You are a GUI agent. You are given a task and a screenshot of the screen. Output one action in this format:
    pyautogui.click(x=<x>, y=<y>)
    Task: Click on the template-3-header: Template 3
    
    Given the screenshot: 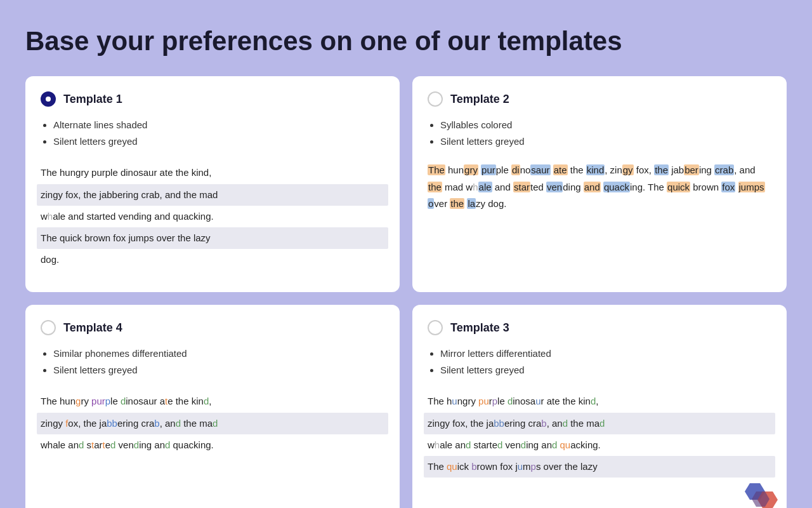 What is the action you would take?
    pyautogui.click(x=599, y=328)
    